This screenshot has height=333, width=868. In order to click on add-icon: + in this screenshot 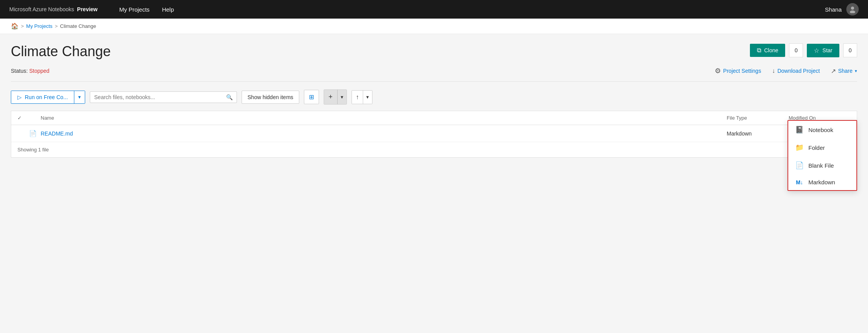, I will do `click(331, 97)`.